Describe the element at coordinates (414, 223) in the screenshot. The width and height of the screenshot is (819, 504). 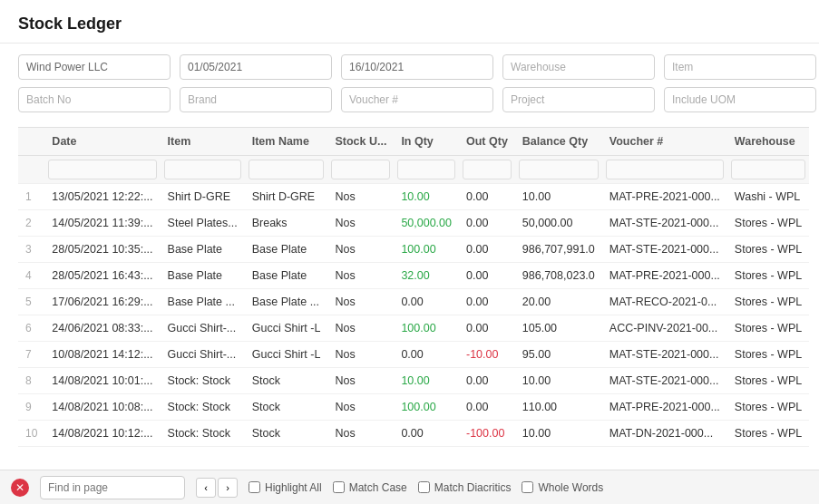
I see `table-row: 2 14/05/2021 11:39:... Steel Plates... B…` at that location.